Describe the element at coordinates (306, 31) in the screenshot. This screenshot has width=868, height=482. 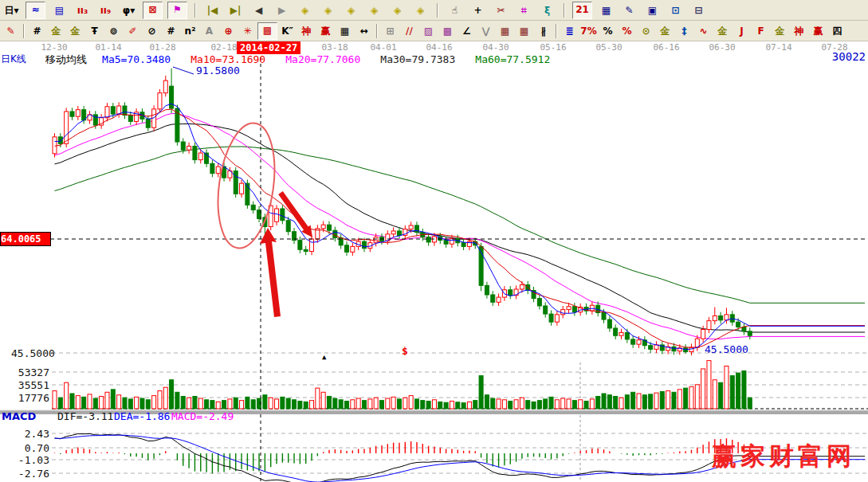
I see `shen-grid-icon: 神` at that location.